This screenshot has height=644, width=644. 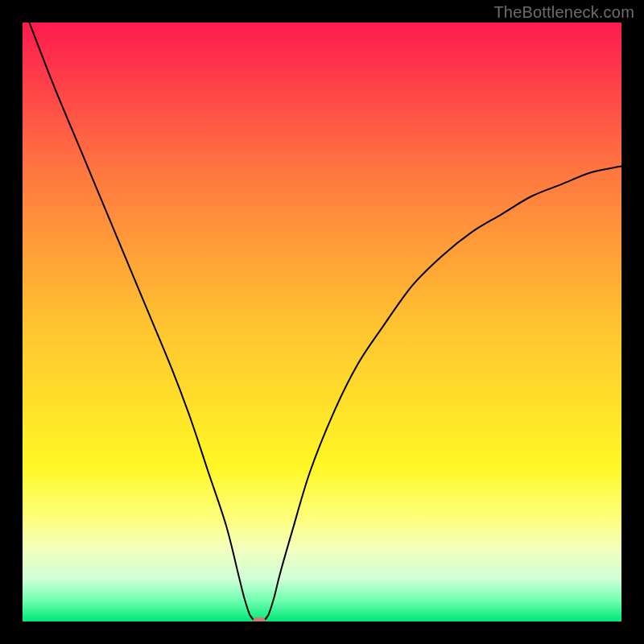 What do you see at coordinates (259, 620) in the screenshot?
I see `optimum-marker` at bounding box center [259, 620].